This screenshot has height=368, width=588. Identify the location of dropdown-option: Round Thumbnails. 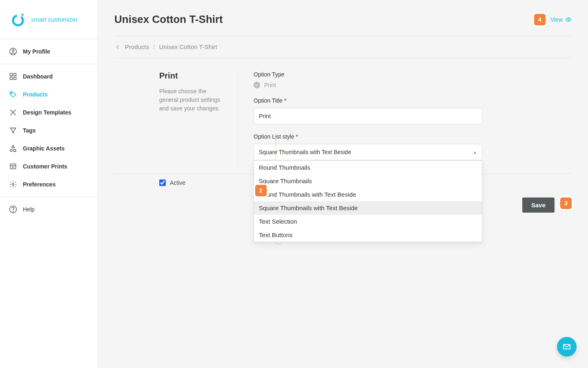
(368, 168).